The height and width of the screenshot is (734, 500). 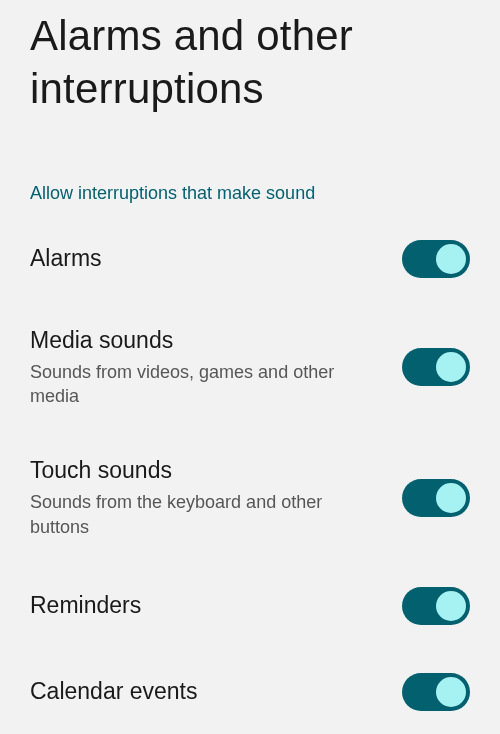 What do you see at coordinates (250, 259) in the screenshot?
I see `setting-row-alarms: Alarms` at bounding box center [250, 259].